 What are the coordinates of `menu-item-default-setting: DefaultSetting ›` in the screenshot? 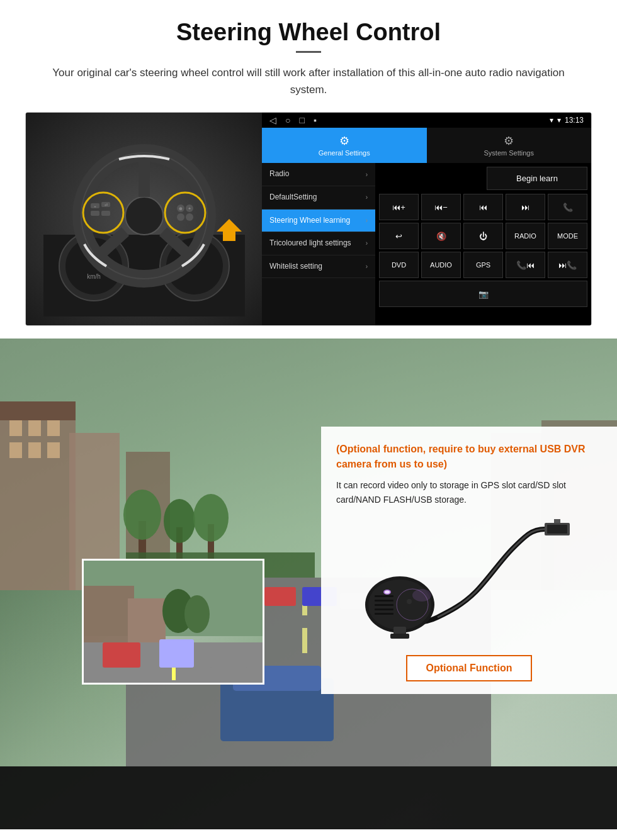 It's located at (319, 198).